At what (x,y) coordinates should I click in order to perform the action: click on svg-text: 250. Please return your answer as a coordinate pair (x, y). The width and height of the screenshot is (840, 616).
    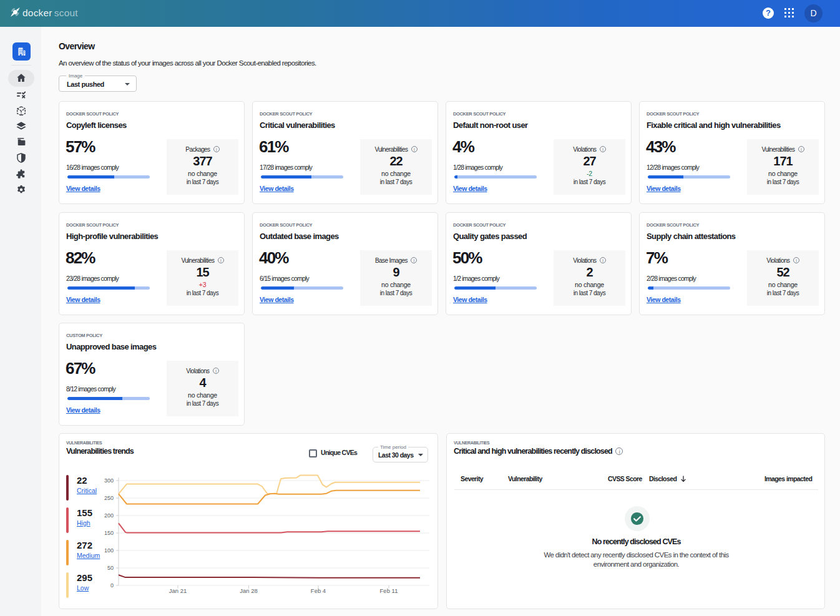
    Looking at the image, I should click on (109, 498).